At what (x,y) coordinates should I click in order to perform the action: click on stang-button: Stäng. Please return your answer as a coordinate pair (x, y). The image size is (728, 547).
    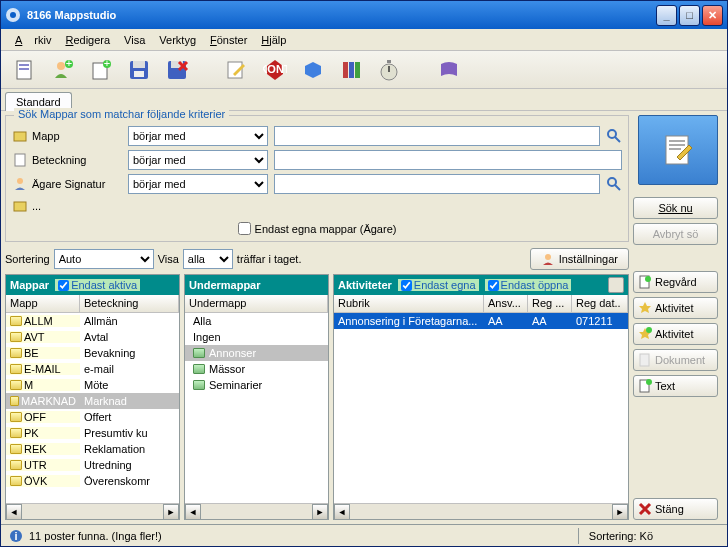
    Looking at the image, I should click on (676, 509).